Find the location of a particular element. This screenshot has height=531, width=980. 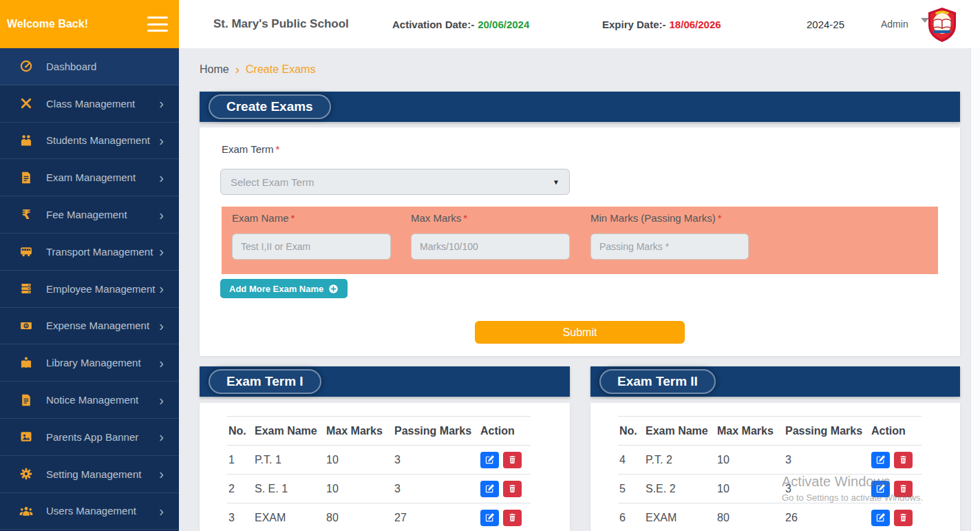

min-marks-label: Min Marks (Passing Marks)* is located at coordinates (657, 218).